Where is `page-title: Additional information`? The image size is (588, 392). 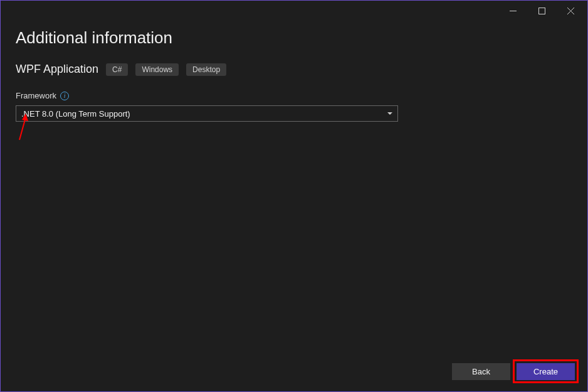 page-title: Additional information is located at coordinates (294, 38).